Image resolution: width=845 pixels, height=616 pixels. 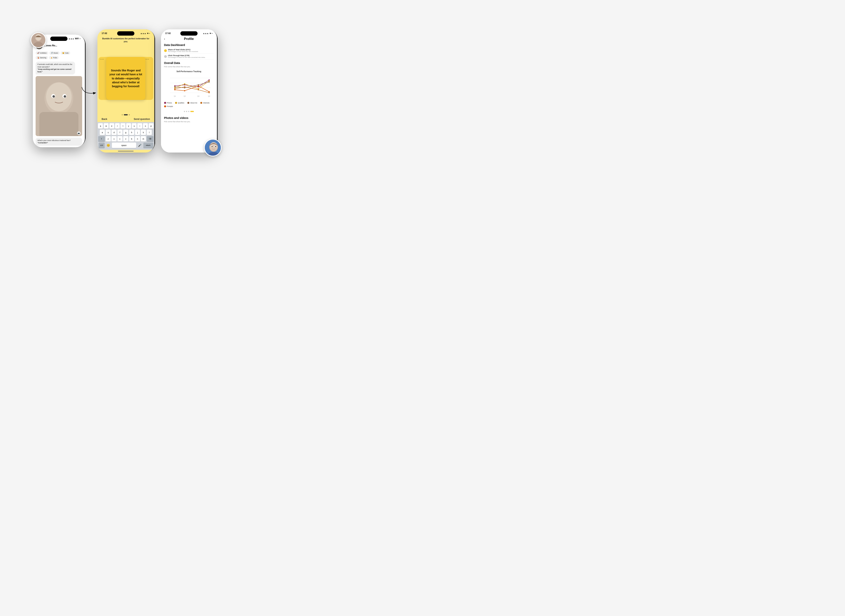 I want to click on tags-row: 🚀 Ambition 🎵 Music 🐱 Cats, so click(x=59, y=53).